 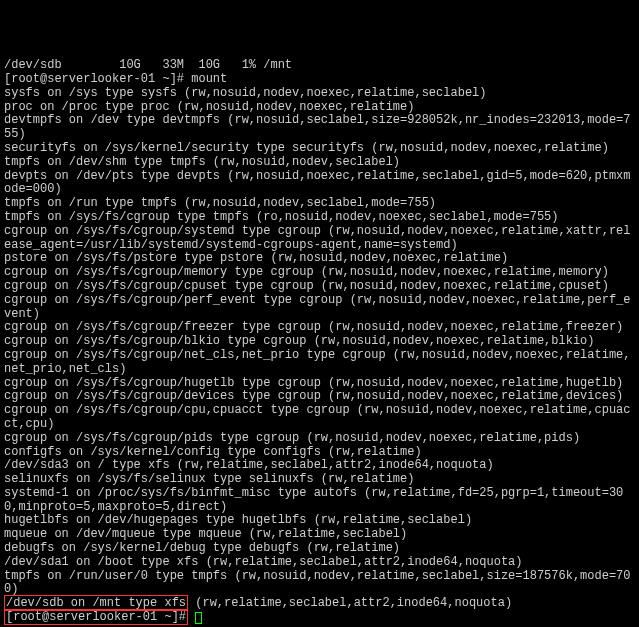 I want to click on terminal-line: devtmpfs on /dev type devtmpfs (rw,nosui…, so click(x=320, y=128).